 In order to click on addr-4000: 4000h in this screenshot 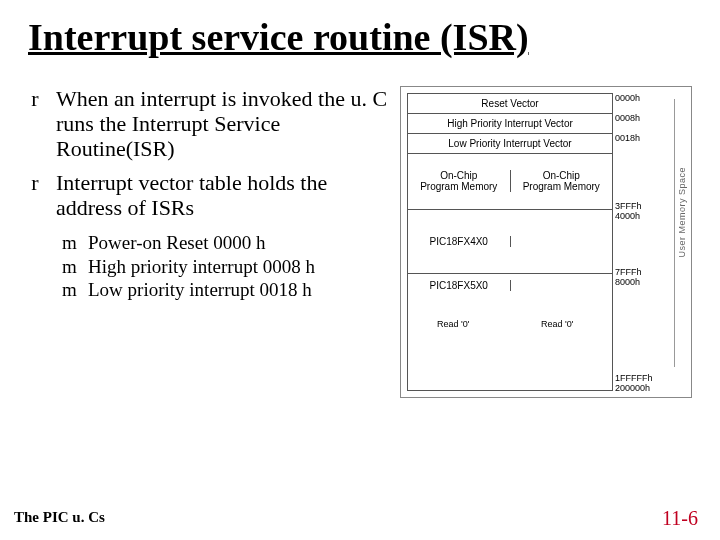, I will do `click(628, 216)`.